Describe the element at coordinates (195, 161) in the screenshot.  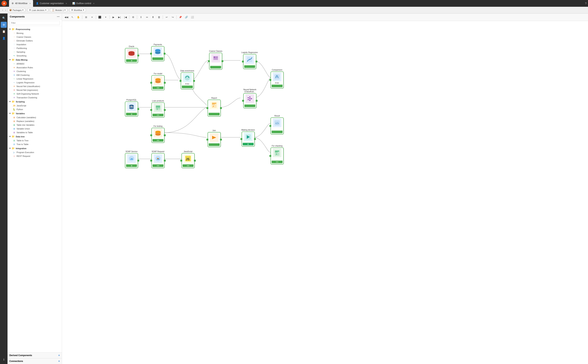
I see `node-javascript-port-right` at that location.